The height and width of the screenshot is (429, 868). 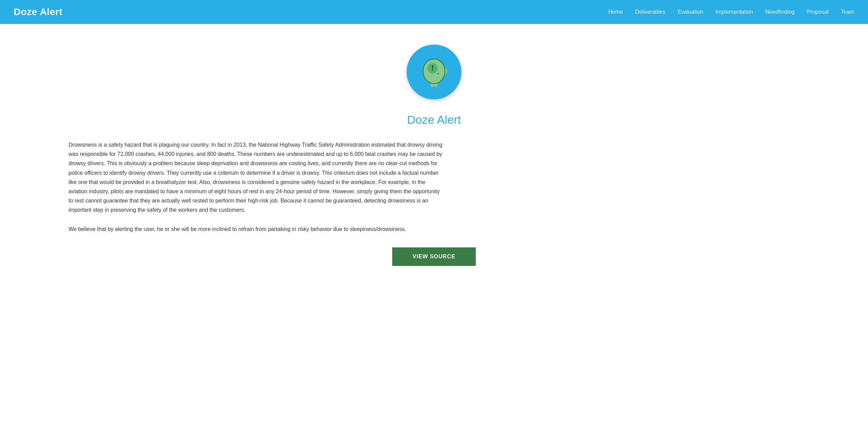 What do you see at coordinates (691, 12) in the screenshot?
I see `nav-item-evaluation: Evaluation` at bounding box center [691, 12].